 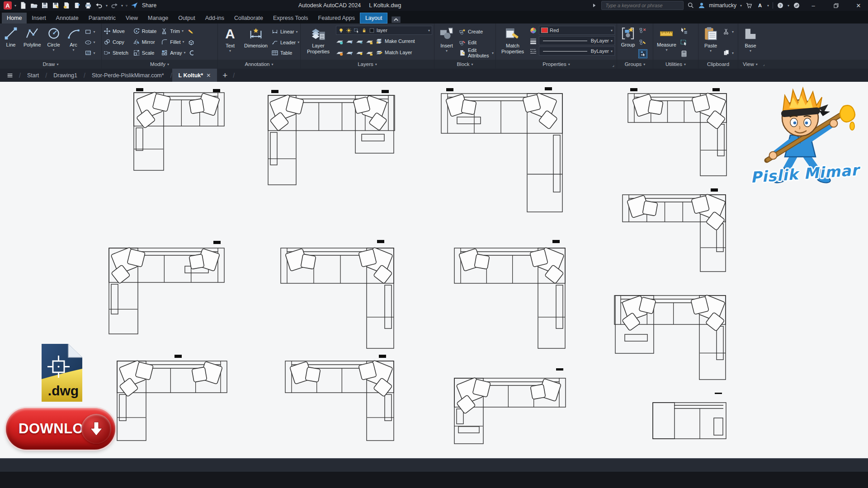 What do you see at coordinates (476, 42) in the screenshot?
I see `edit-block-button: Edit` at bounding box center [476, 42].